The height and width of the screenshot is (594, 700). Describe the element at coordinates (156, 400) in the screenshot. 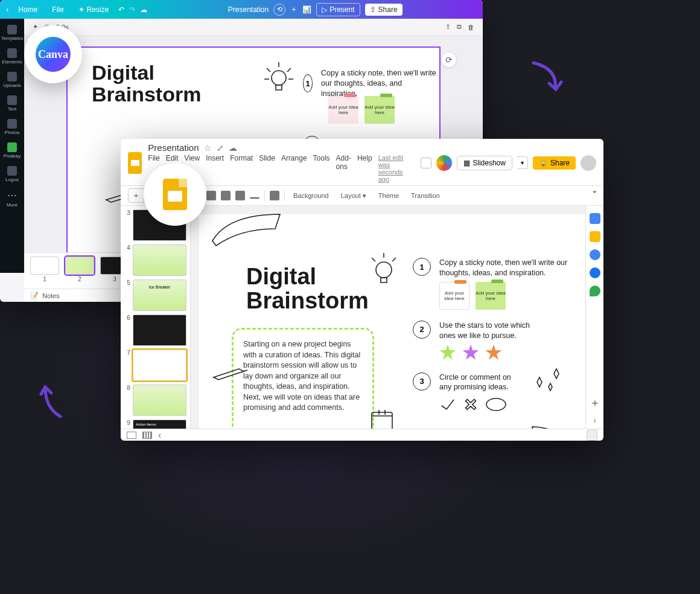

I see `gs-thumbnail: 8` at that location.